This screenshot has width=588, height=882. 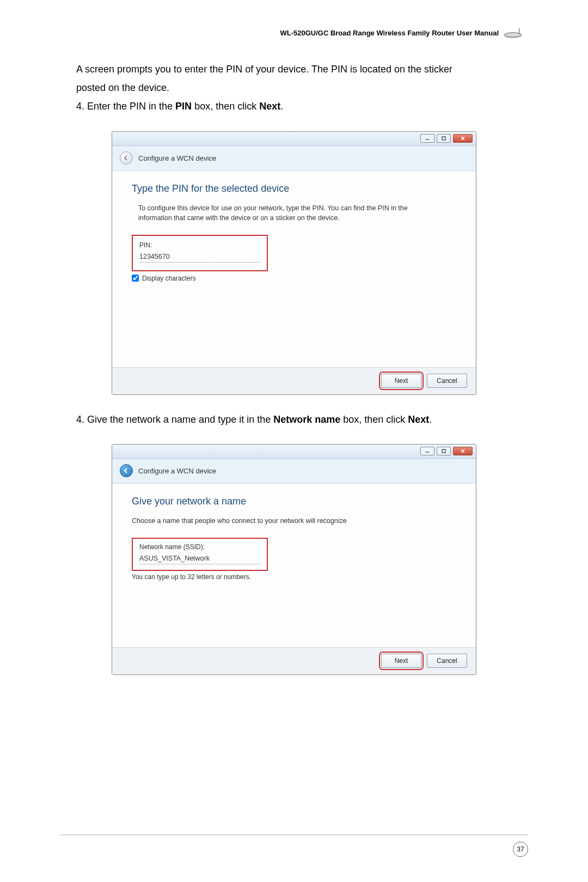 I want to click on step4-text-next: Next, so click(x=270, y=106).